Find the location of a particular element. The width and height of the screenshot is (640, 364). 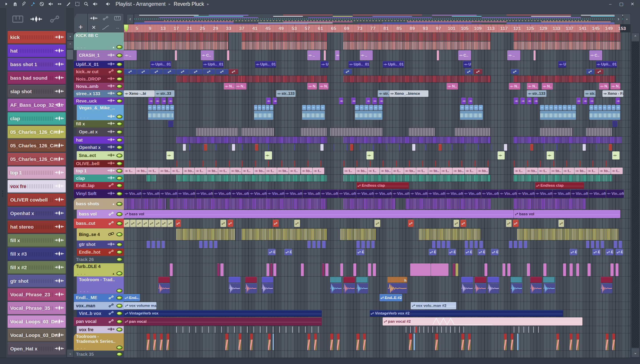

playlist-clip: Xeno - Fx..133 is located at coordinates (613, 94).